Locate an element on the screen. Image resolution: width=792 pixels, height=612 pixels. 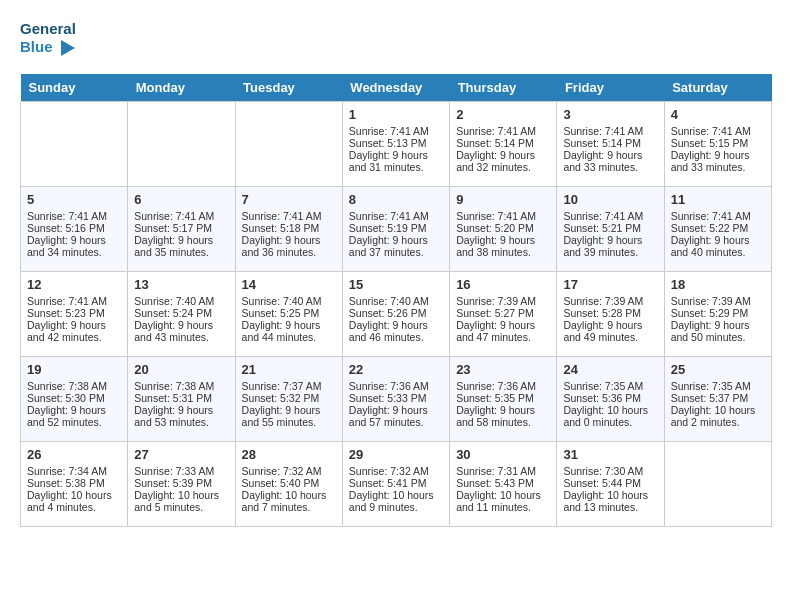
day-cell-29: 27Sunrise: 7:33 AMSunset: 5:39 PMDayligh… is located at coordinates (182, 484).